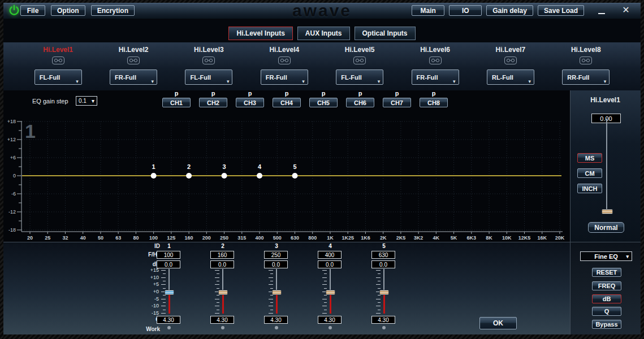 This screenshot has width=644, height=339. What do you see at coordinates (360, 103) in the screenshot?
I see `channel-button-ch6: CH6` at bounding box center [360, 103].